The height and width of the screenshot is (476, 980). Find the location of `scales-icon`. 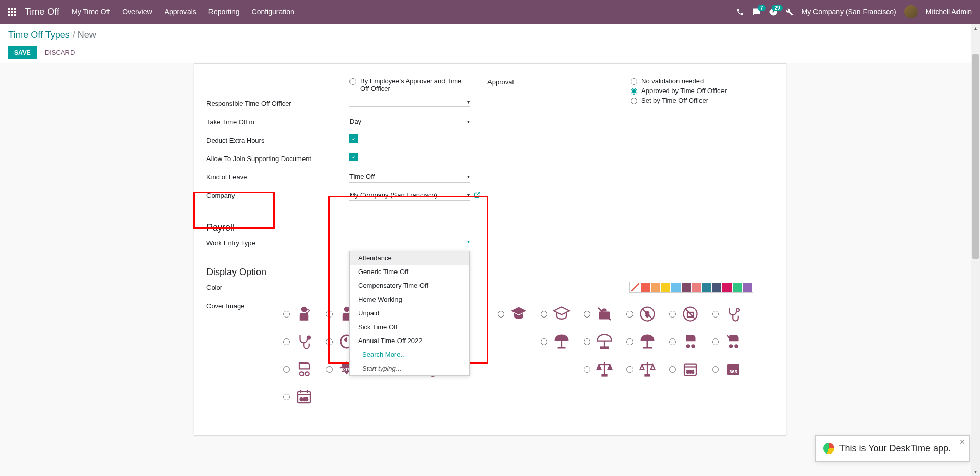

scales-icon is located at coordinates (604, 369).